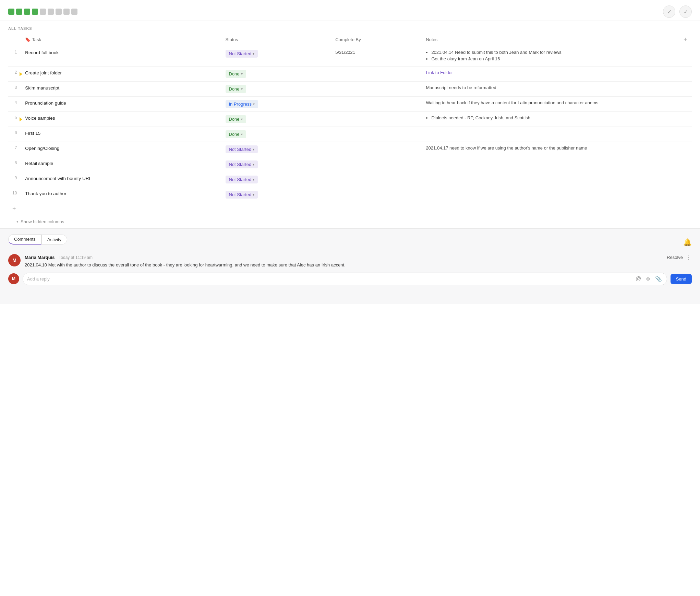 This screenshot has width=700, height=596. I want to click on emoji-icon-button: ☺, so click(648, 279).